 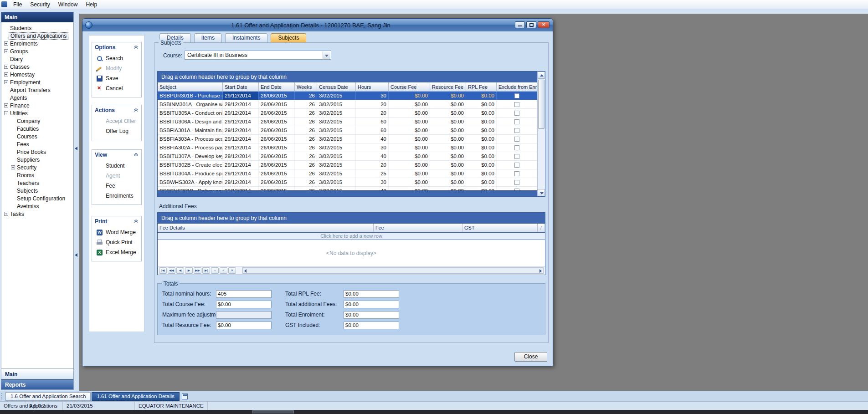 What do you see at coordinates (448, 87) in the screenshot?
I see `column-header: Resource Fee` at bounding box center [448, 87].